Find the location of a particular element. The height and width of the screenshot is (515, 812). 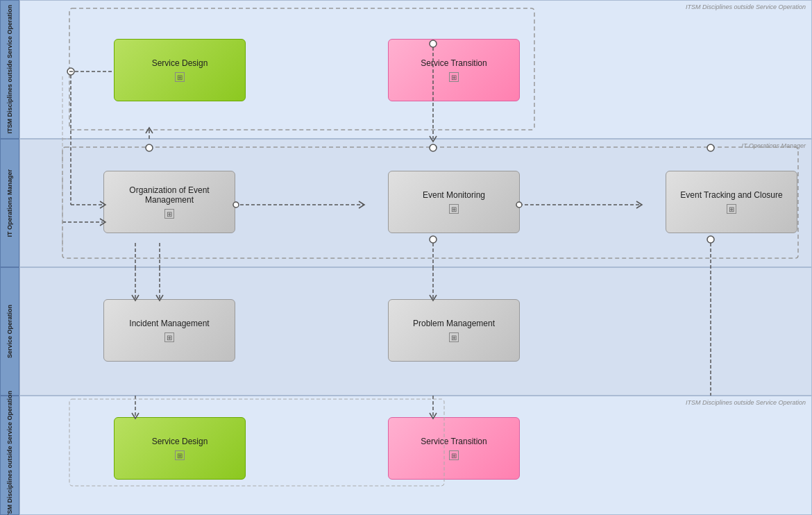

lane-label-text-it-ops: IT Operations Manager is located at coordinates (10, 203).